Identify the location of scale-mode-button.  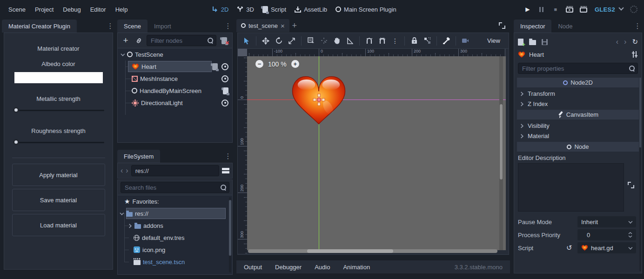
(292, 41).